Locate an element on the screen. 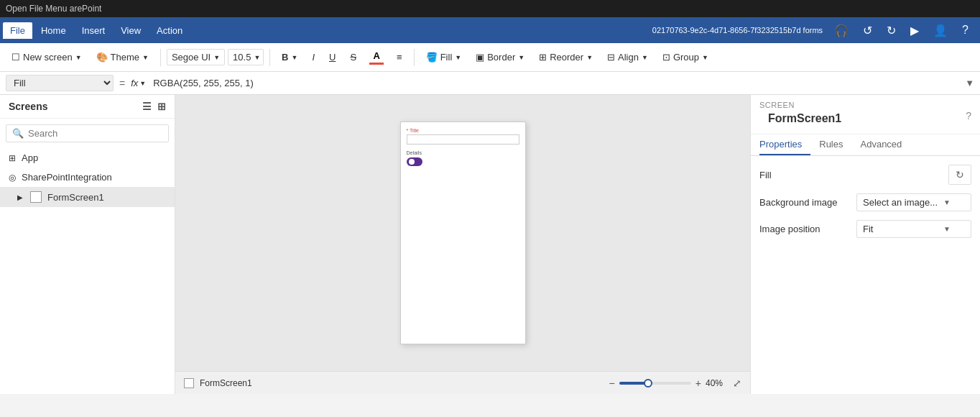 The image size is (980, 417). sidebar-header-icons: ☰ ⊞ is located at coordinates (154, 106).